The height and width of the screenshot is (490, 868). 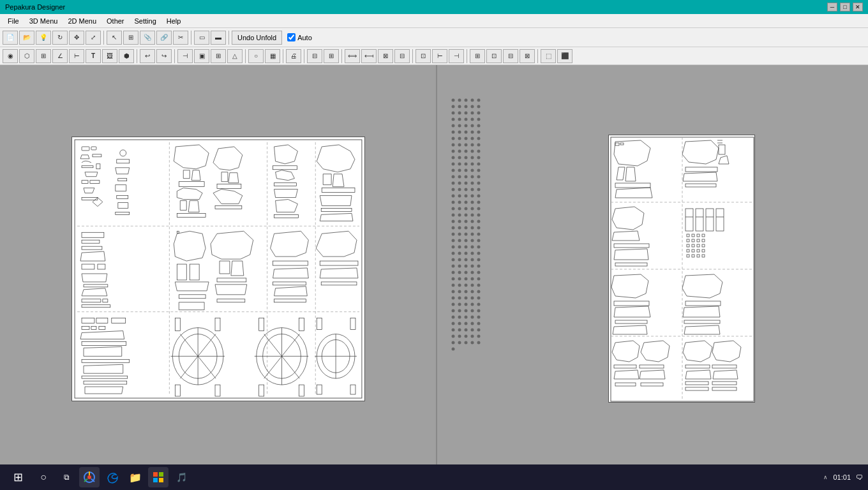 I want to click on start-button: ⊞, so click(x=18, y=477).